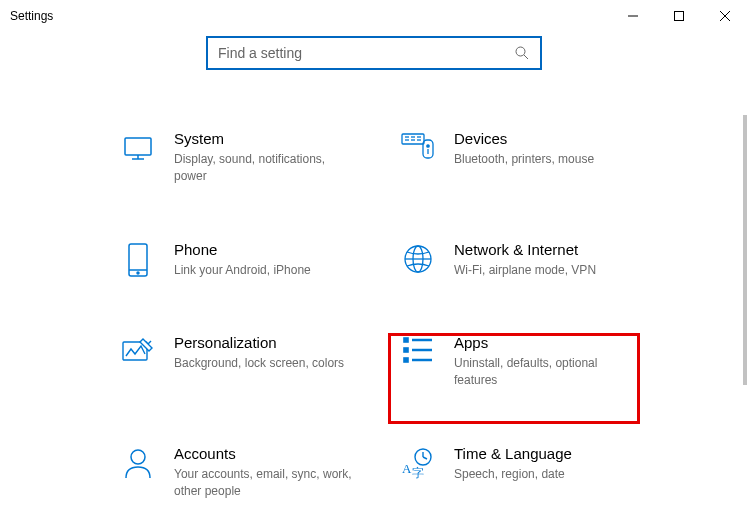 This screenshot has height=519, width=748. I want to click on network-icon, so click(418, 260).